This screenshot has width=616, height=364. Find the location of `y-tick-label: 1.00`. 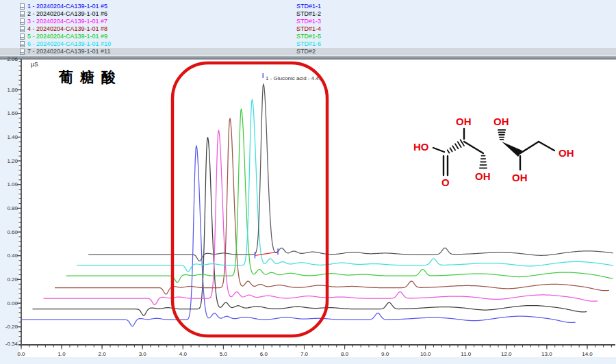

y-tick-label: 1.00 is located at coordinates (12, 185).